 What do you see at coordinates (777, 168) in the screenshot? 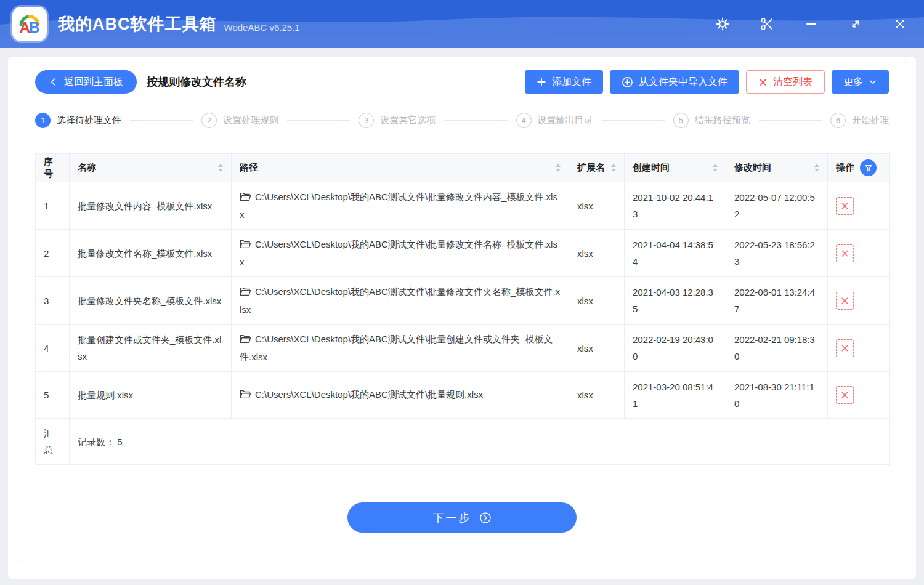
I see `col-header-modified: 修改时间` at bounding box center [777, 168].